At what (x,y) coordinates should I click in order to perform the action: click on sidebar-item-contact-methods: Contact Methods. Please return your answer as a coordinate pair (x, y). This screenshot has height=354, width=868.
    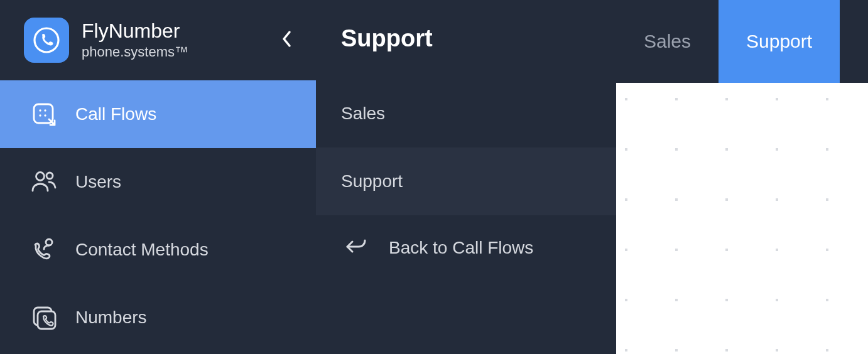
    Looking at the image, I should click on (158, 250).